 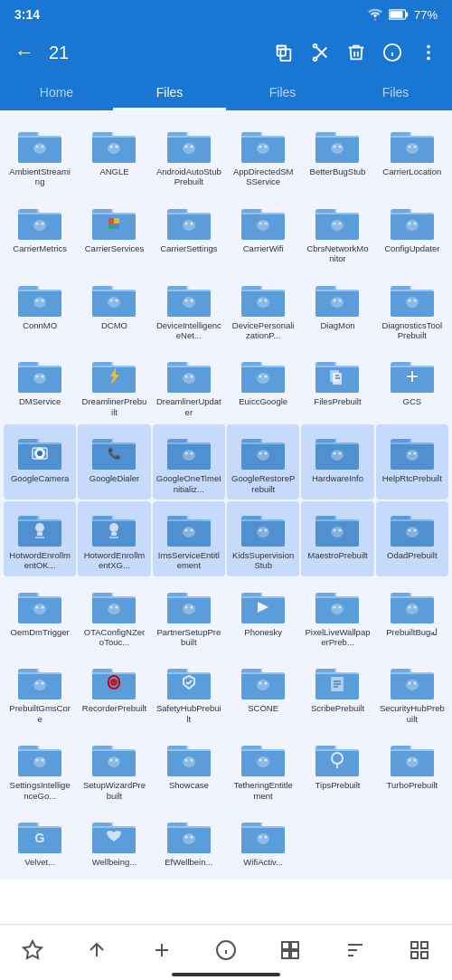 I want to click on folder-item: SafetyHubPrebuilt, so click(x=189, y=691).